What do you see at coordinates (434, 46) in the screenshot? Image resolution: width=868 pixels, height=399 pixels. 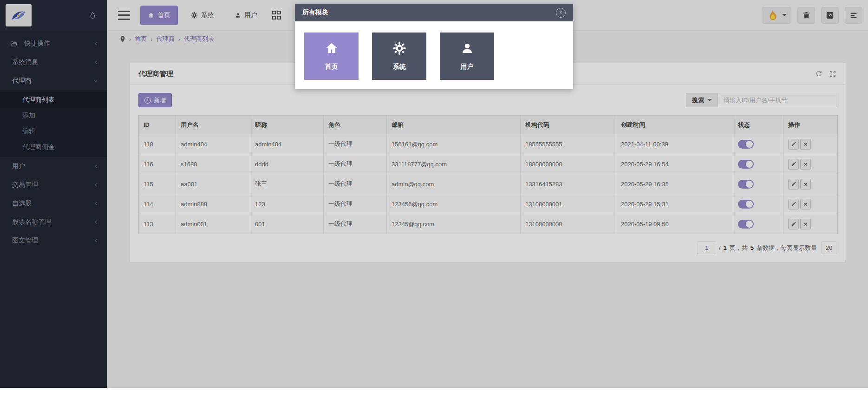 I see `all-modules-modal: 所有模块 × 首页系统用户` at bounding box center [434, 46].